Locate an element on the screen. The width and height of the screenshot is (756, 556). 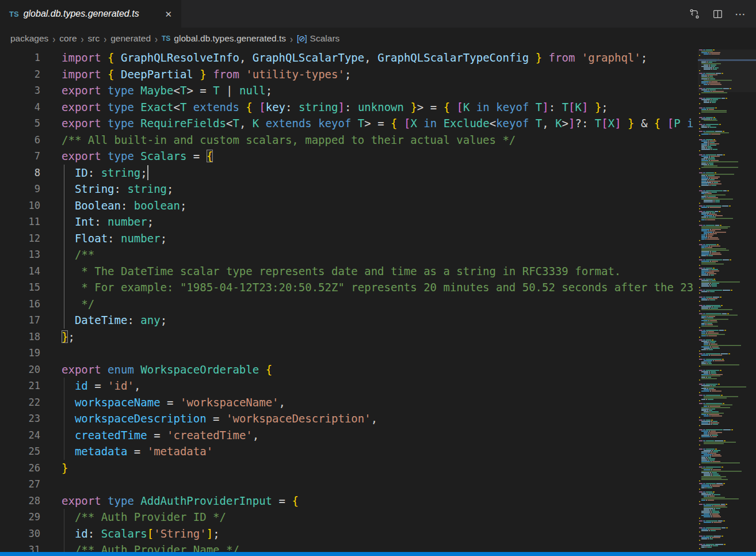
code-line: 24 createdTime = 'createdTime', is located at coordinates (349, 435).